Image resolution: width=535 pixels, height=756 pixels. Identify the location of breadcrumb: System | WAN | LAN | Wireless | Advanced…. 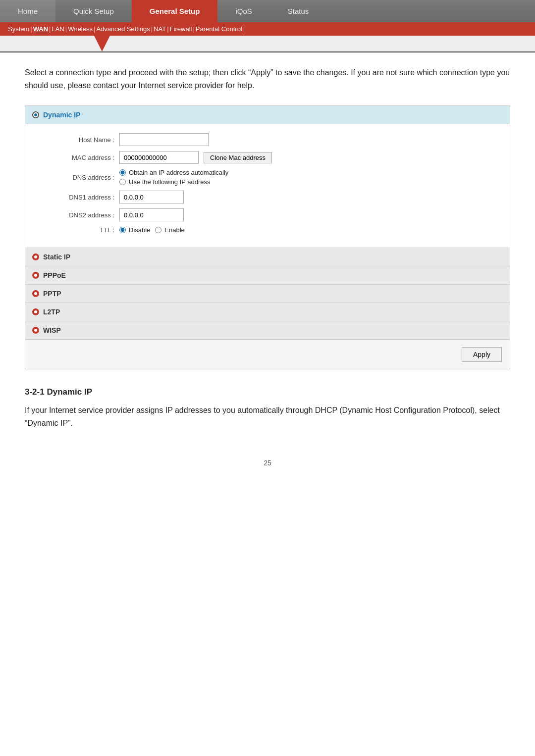
(268, 29).